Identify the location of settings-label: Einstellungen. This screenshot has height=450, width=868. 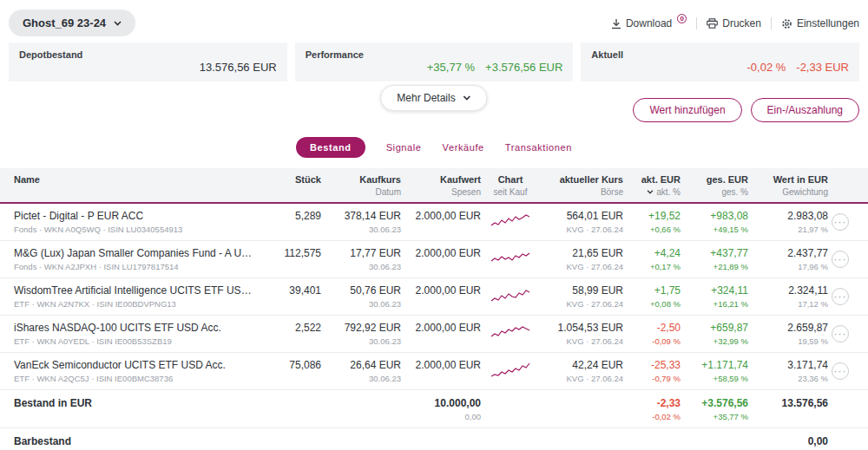
(828, 23).